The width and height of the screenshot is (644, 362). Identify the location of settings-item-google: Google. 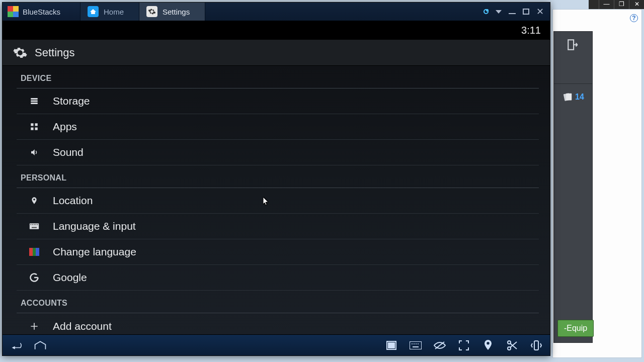
(278, 278).